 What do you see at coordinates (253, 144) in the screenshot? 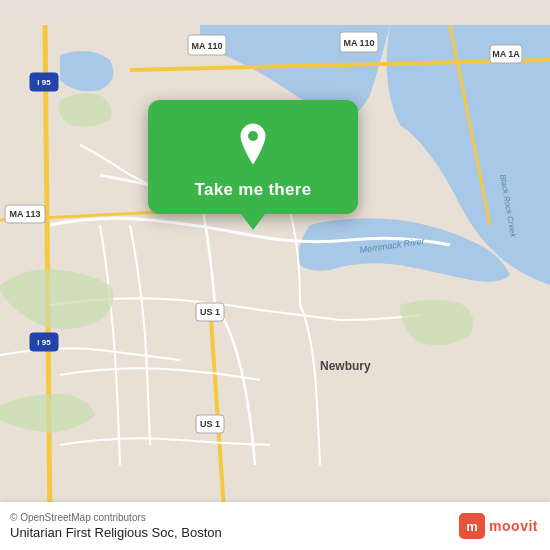
I see `location-pin-icon` at bounding box center [253, 144].